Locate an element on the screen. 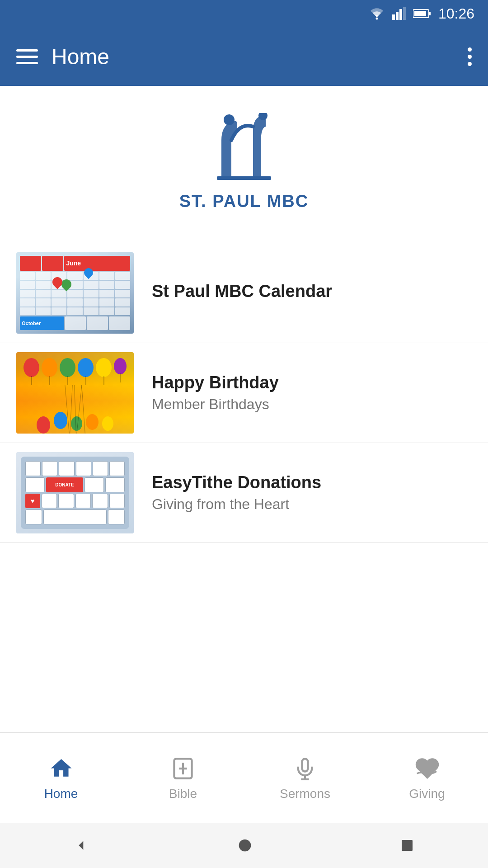 Image resolution: width=488 pixels, height=868 pixels. birthday-item-title: Happy Birthday is located at coordinates (312, 382).